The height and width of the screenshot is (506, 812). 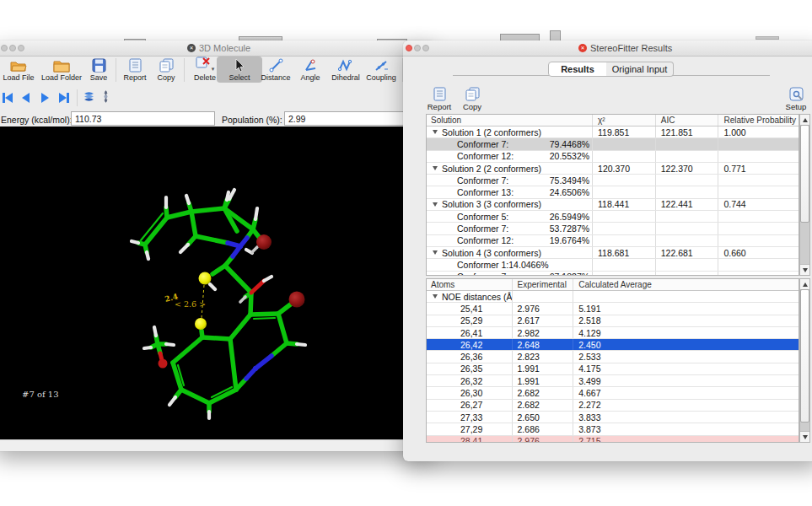 What do you see at coordinates (20, 69) in the screenshot?
I see `load-file-button: Load File` at bounding box center [20, 69].